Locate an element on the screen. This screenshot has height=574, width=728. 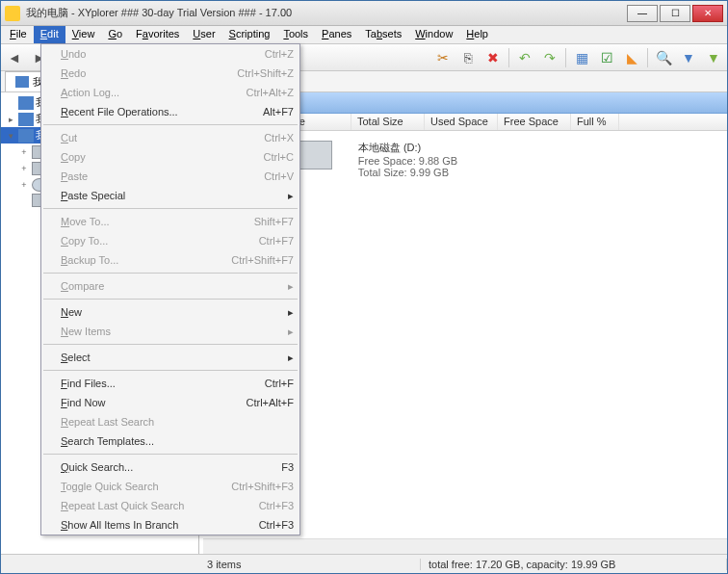
menu-item-paste: PasteCtrl+V is located at coordinates (170, 176).